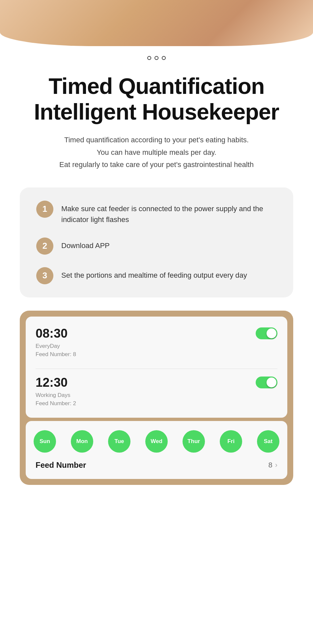 This screenshot has width=313, height=644. What do you see at coordinates (156, 495) in the screenshot?
I see `bottom-spacer` at bounding box center [156, 495].